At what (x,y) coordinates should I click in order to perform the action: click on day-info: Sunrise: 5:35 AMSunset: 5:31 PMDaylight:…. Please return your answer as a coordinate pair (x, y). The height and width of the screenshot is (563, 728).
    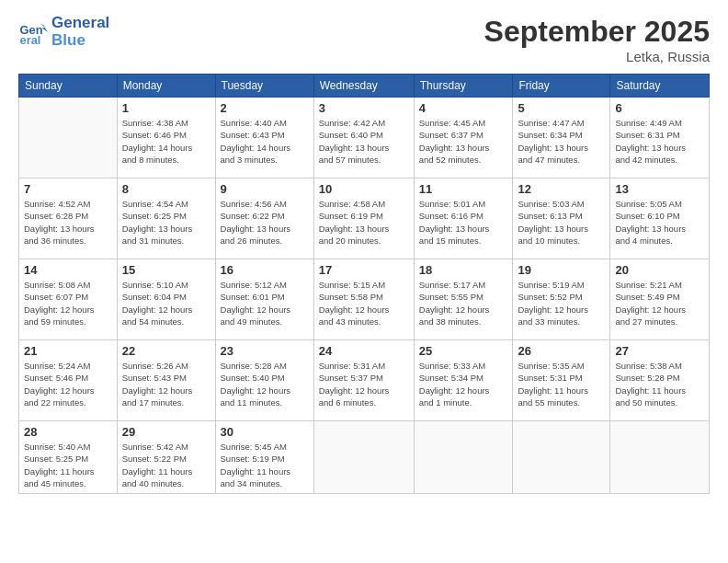
    Looking at the image, I should click on (561, 385).